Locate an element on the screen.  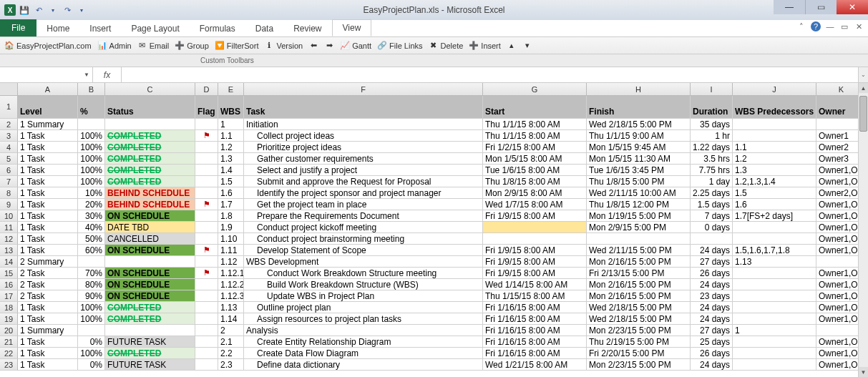
cell-r13-c4: 1.11 is located at coordinates (231, 250).